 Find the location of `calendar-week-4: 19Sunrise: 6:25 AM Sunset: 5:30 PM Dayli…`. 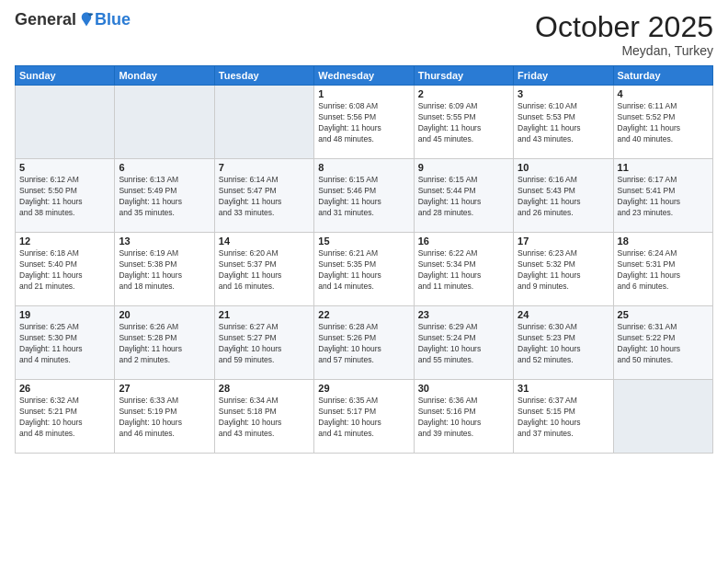

calendar-week-4: 19Sunrise: 6:25 AM Sunset: 5:30 PM Dayli… is located at coordinates (364, 343).